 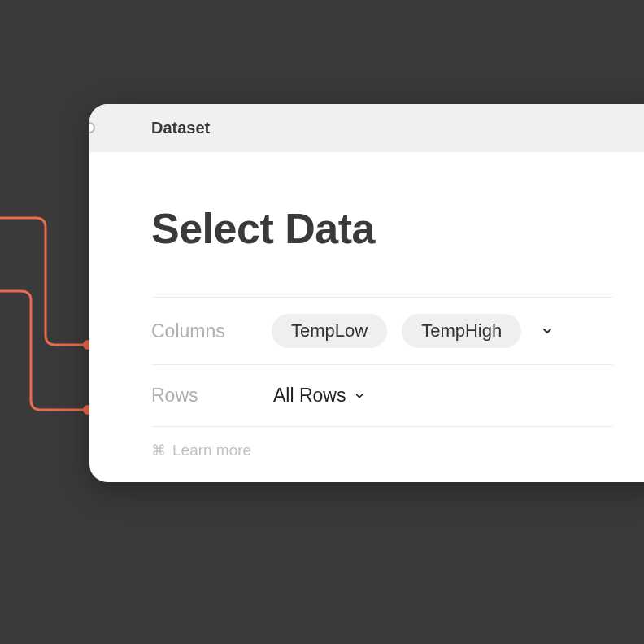 I want to click on column-chip-templow: TempLow, so click(x=329, y=331).